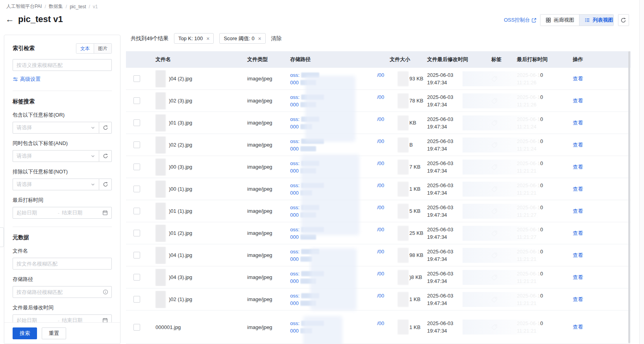 This screenshot has width=644, height=344. I want to click on tag-not-refresh-button, so click(105, 184).